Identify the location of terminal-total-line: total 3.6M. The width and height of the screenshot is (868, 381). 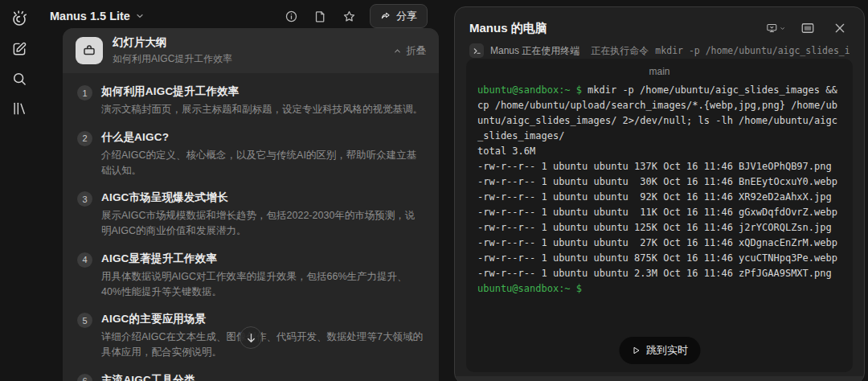
(659, 151).